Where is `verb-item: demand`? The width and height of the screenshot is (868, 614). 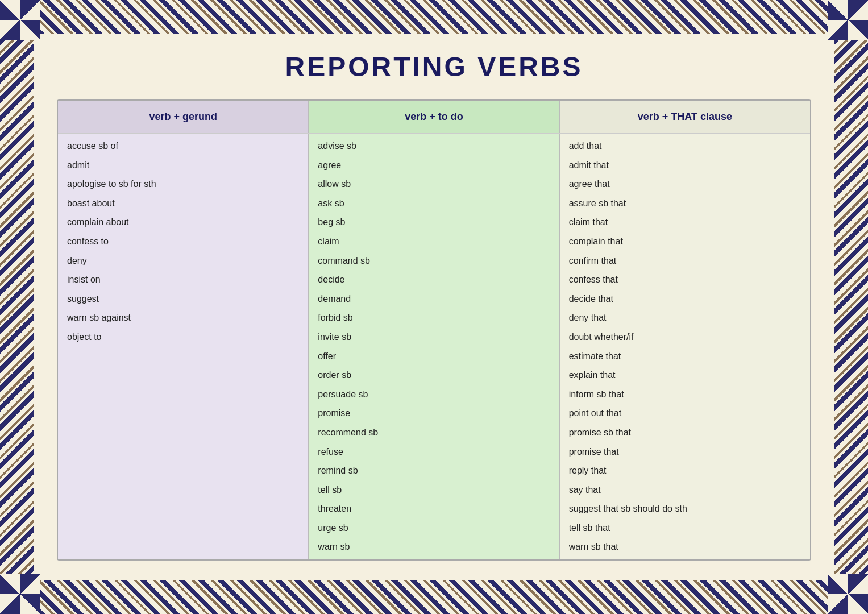 verb-item: demand is located at coordinates (434, 299).